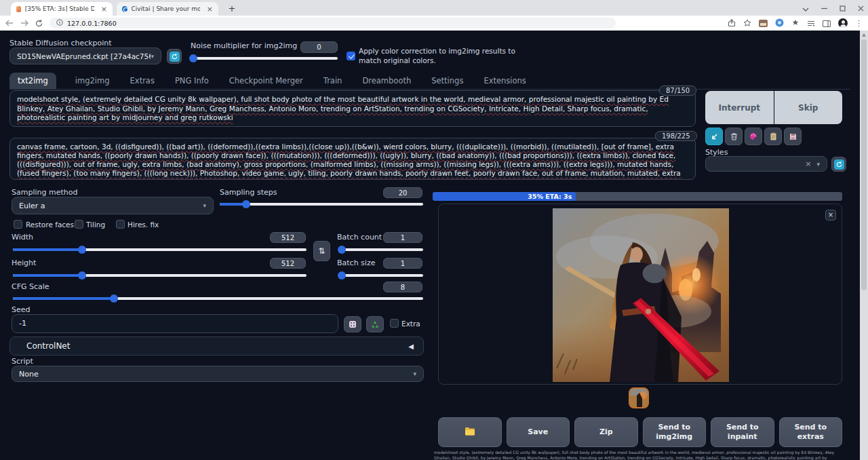 The image size is (868, 460). What do you see at coordinates (174, 56) in the screenshot?
I see `checkpoint-refresh-button` at bounding box center [174, 56].